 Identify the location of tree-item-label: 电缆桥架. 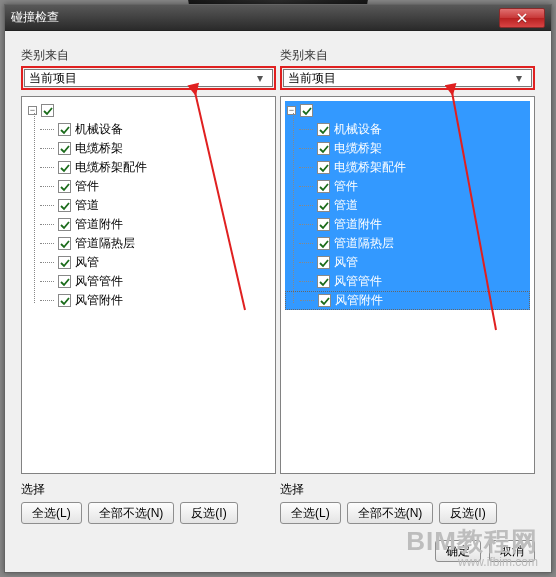
(358, 148).